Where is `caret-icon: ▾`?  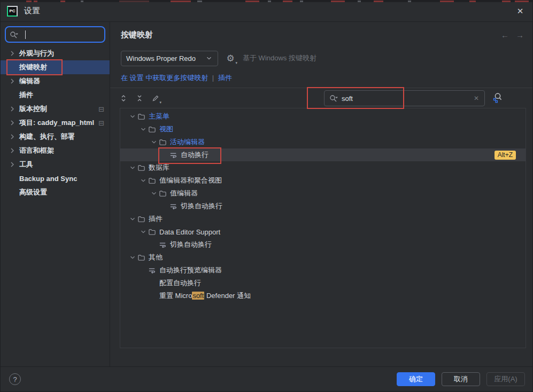
caret-icon: ▾ is located at coordinates (160, 103).